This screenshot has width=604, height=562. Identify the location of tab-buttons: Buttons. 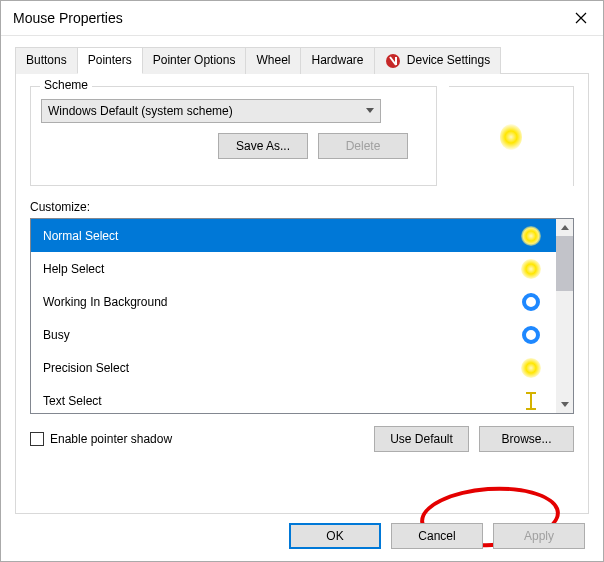
(46, 60).